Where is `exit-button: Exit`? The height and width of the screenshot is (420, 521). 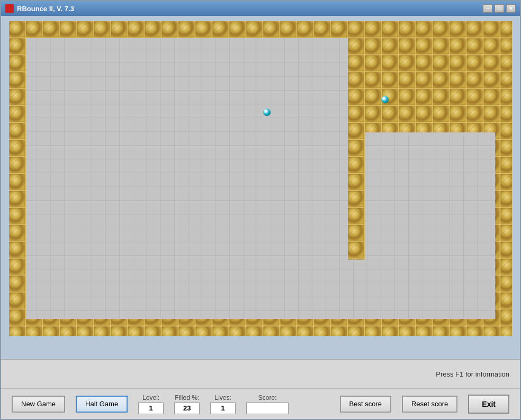 exit-button: Exit is located at coordinates (489, 404).